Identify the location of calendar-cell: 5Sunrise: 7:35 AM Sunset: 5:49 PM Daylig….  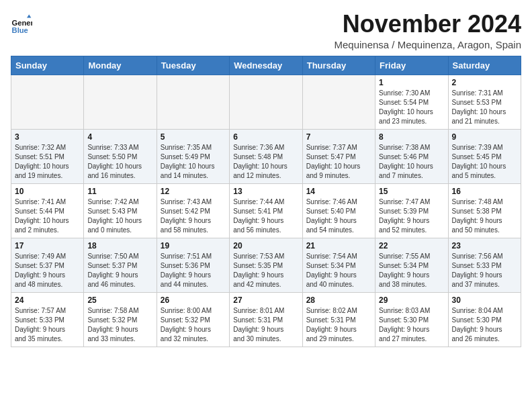
(193, 156).